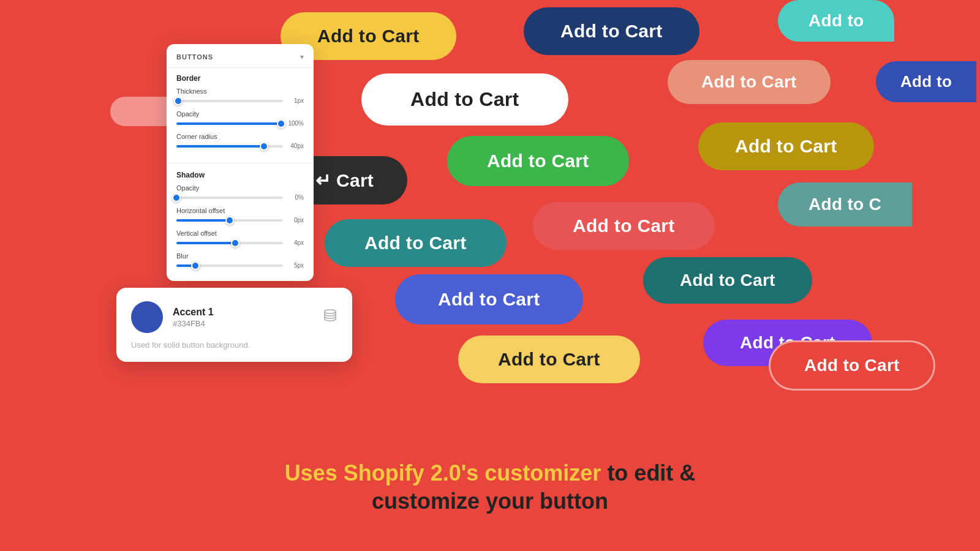 The image size is (980, 551). What do you see at coordinates (240, 115) in the screenshot?
I see `border-section: Border Thickness 1px Opacity 100%` at bounding box center [240, 115].